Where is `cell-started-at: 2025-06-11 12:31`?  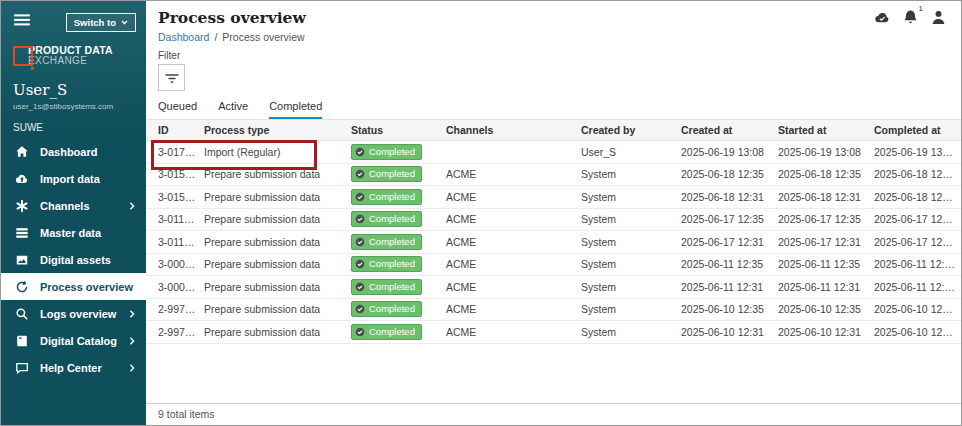 cell-started-at: 2025-06-11 12:31 is located at coordinates (826, 287).